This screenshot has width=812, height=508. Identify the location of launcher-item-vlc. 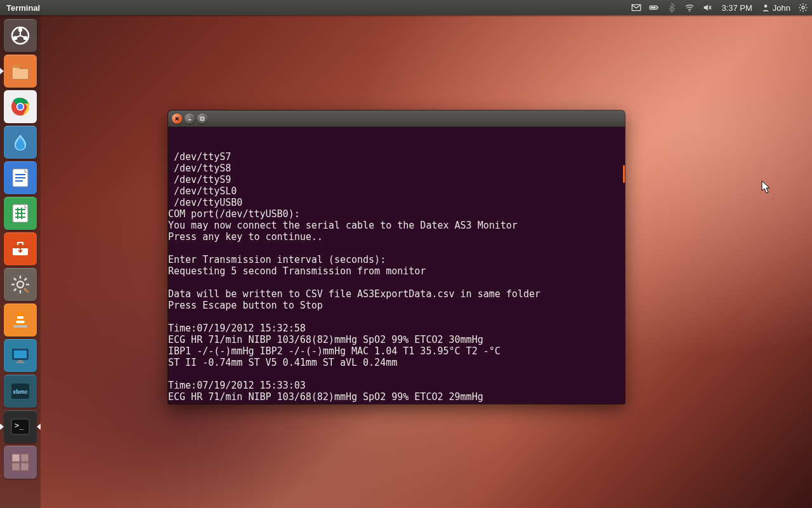
(20, 320).